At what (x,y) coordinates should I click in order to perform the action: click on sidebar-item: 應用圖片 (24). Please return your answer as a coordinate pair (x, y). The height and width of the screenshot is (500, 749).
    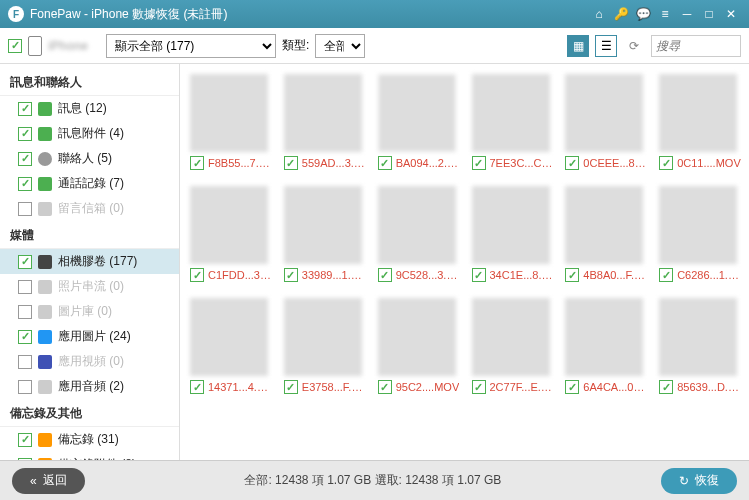
    Looking at the image, I should click on (90, 336).